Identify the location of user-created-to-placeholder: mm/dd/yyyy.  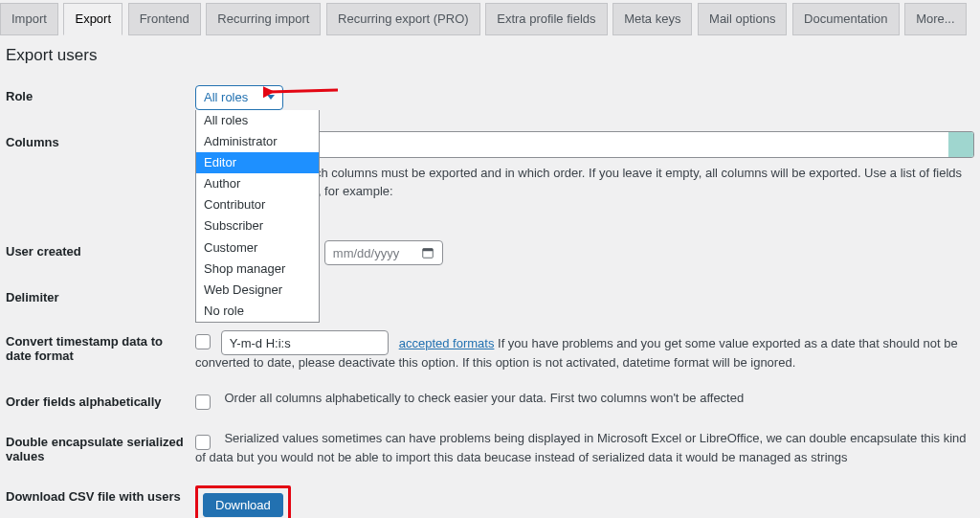
(366, 253).